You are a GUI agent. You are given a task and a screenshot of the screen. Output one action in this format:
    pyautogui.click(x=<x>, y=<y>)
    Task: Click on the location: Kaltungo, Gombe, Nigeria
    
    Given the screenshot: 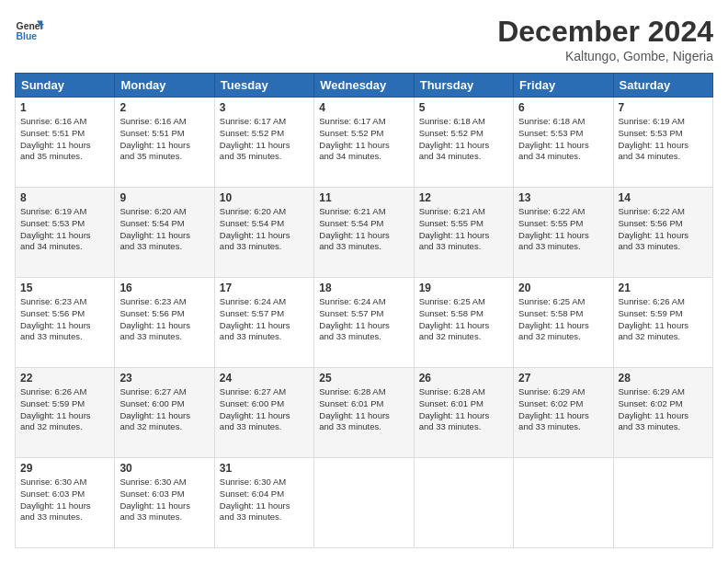 What is the action you would take?
    pyautogui.click(x=605, y=56)
    